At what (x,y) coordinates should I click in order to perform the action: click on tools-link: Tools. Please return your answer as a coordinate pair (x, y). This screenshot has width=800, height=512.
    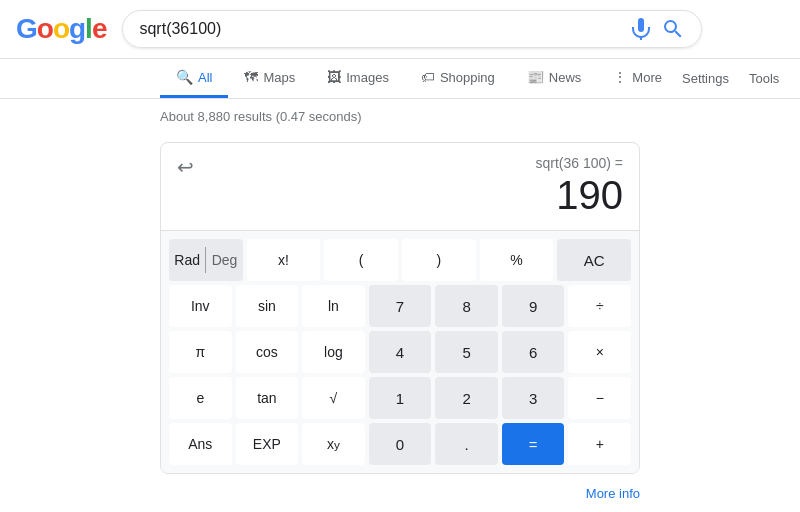
    Looking at the image, I should click on (764, 78).